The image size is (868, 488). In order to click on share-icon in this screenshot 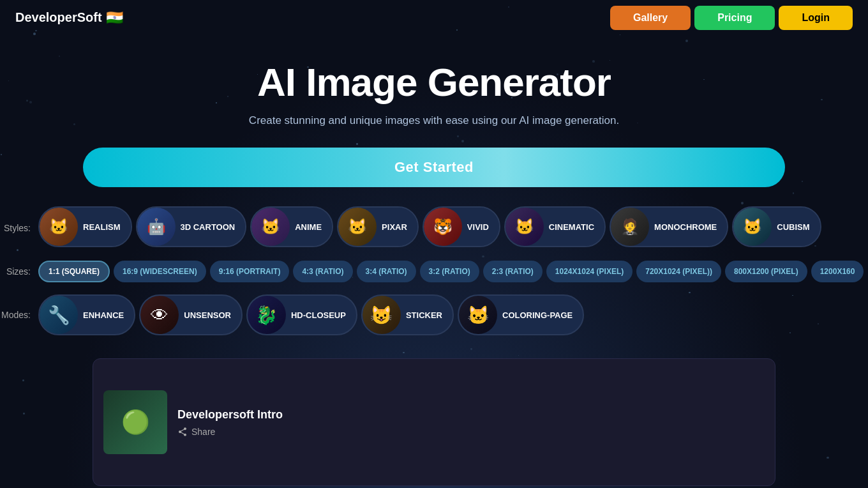, I will do `click(183, 432)`.